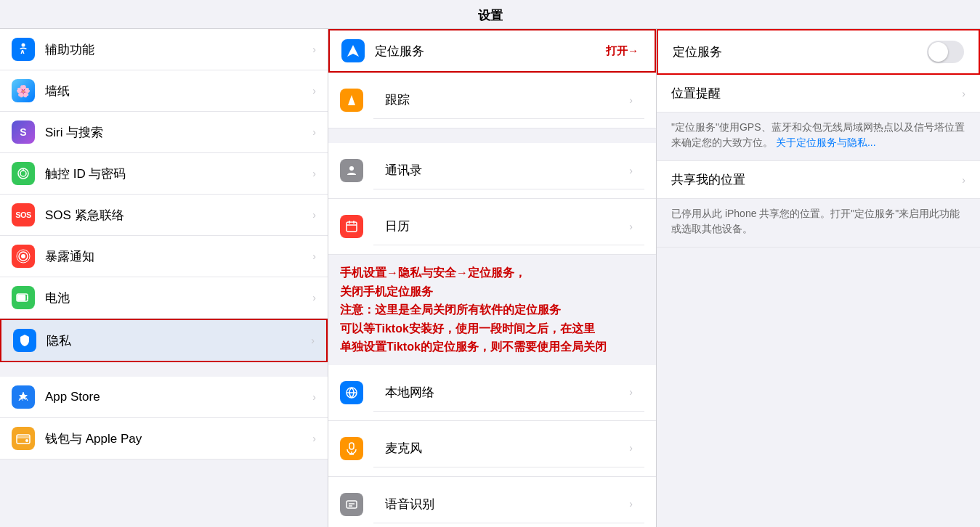  I want to click on speech-label: 语音识别, so click(495, 504).